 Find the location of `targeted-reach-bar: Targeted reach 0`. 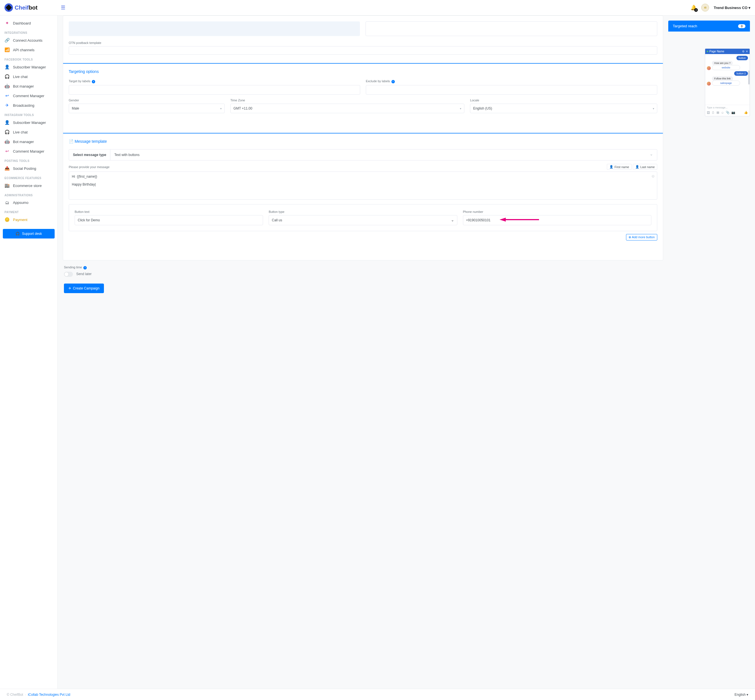

targeted-reach-bar: Targeted reach 0 is located at coordinates (709, 26).